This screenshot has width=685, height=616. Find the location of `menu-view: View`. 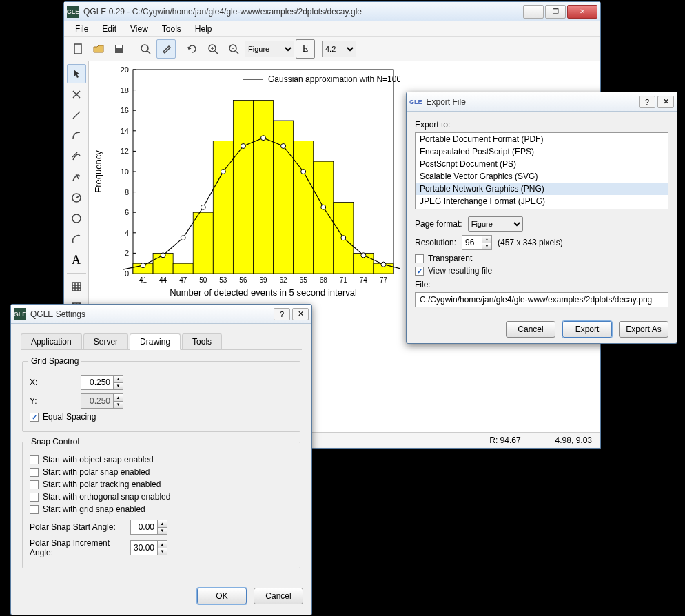

menu-view: View is located at coordinates (139, 29).